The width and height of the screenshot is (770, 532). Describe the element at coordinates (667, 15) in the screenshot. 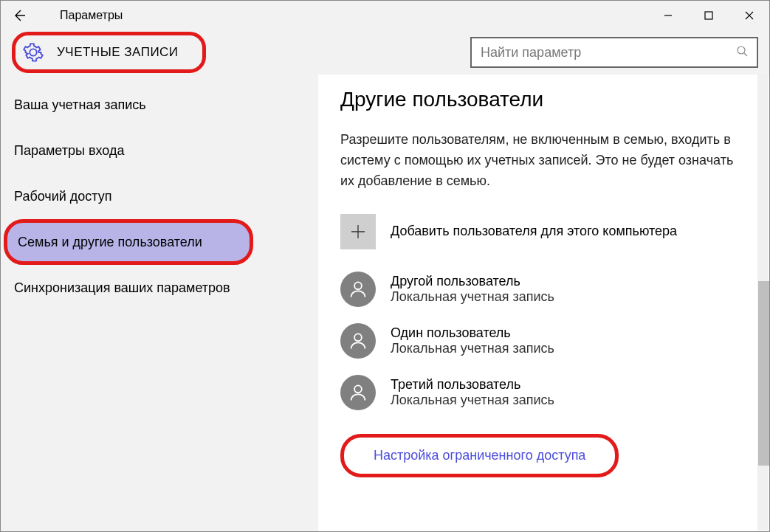

I see `minimize-button` at that location.